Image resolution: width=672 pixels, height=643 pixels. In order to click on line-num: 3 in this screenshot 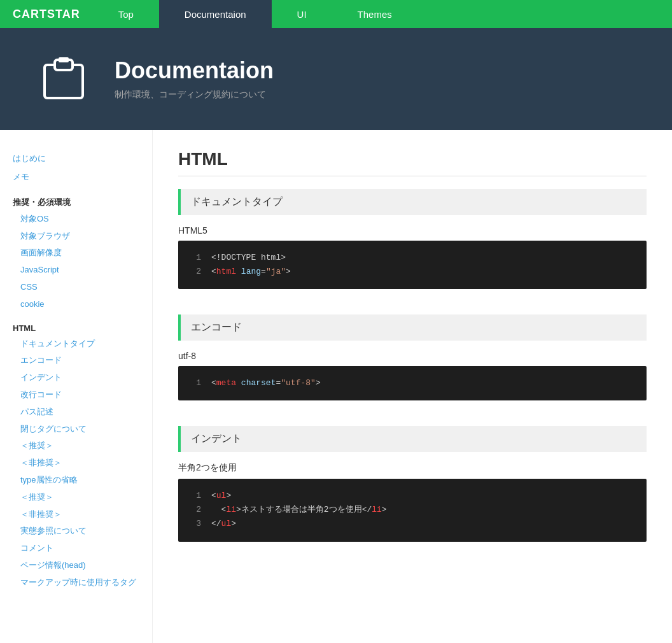, I will do `click(196, 524)`.